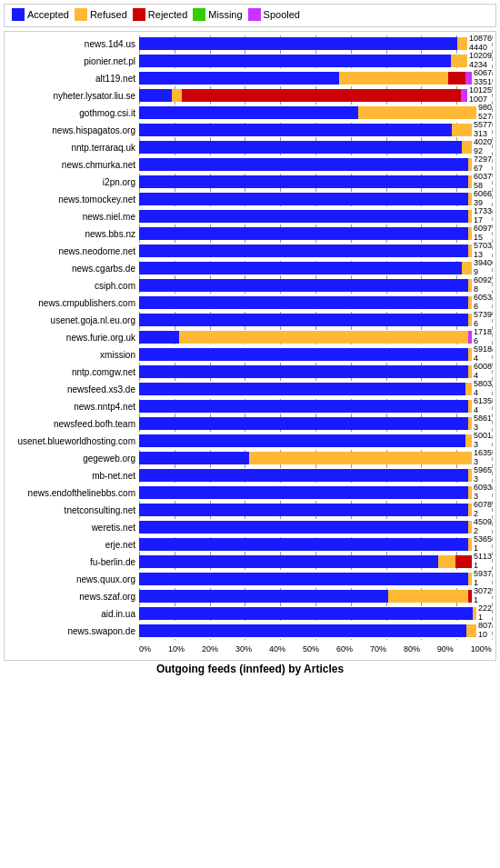  Describe the element at coordinates (72, 147) in the screenshot. I see `row-label: nntp.terraraq.uk` at that location.